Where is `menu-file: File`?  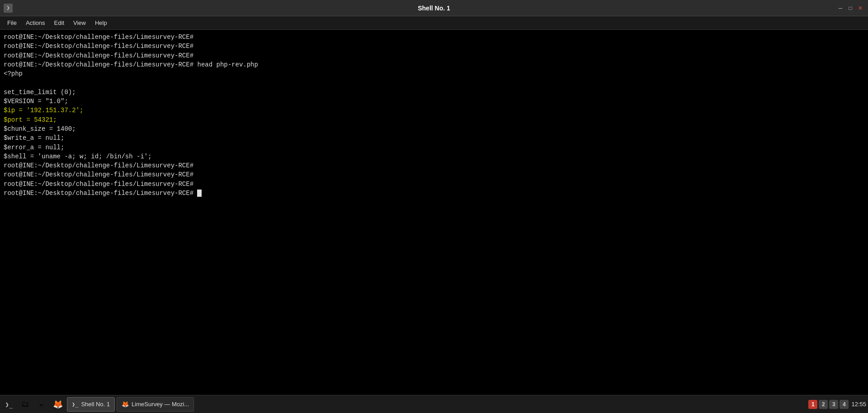 menu-file: File is located at coordinates (12, 23).